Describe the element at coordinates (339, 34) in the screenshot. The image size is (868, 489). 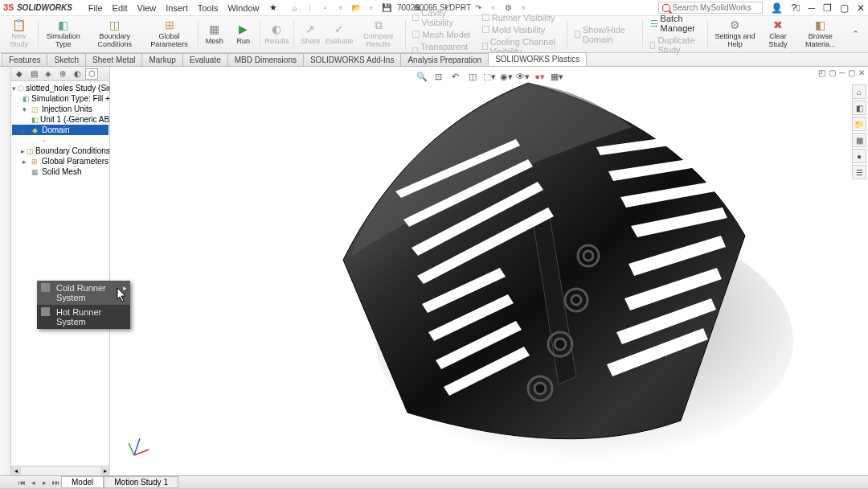
I see `evaluate-button: ✓Evaluate` at that location.